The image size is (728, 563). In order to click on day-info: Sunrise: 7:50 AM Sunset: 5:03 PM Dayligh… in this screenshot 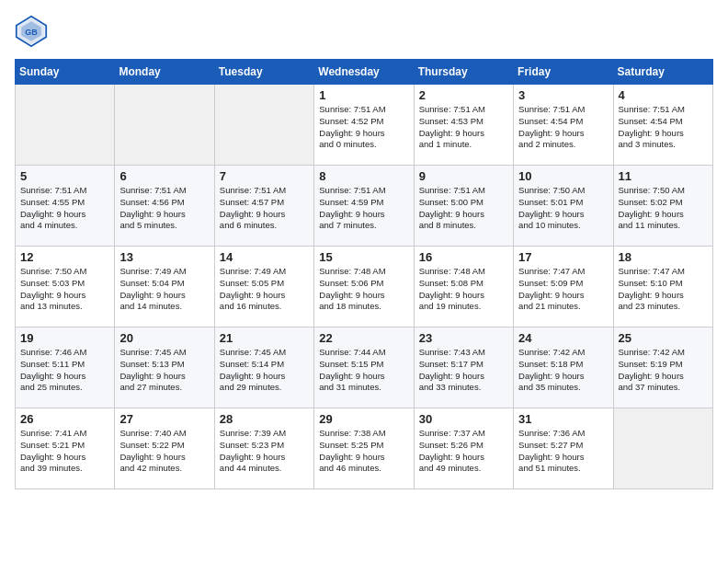, I will do `click(64, 289)`.